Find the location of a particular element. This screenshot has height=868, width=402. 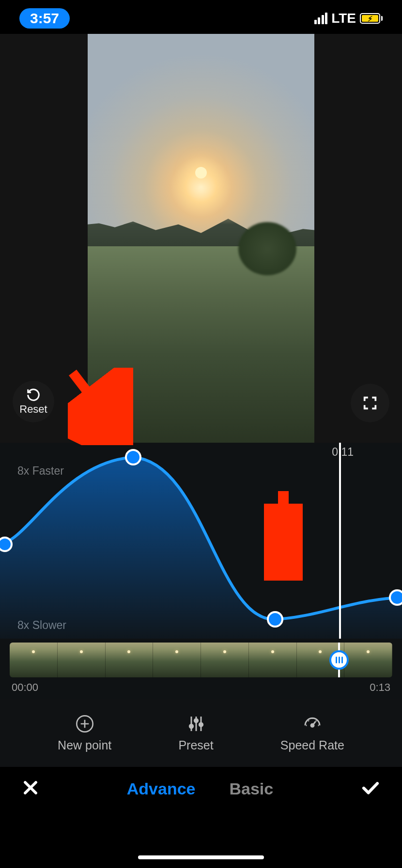

tab-basic: Basic is located at coordinates (252, 789).